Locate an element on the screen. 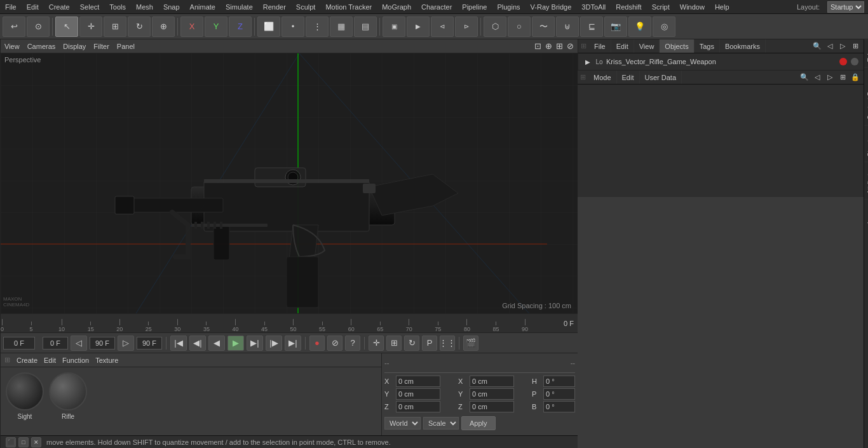 This screenshot has height=448, width=868. rifle-material-item: Rifle is located at coordinates (68, 397).